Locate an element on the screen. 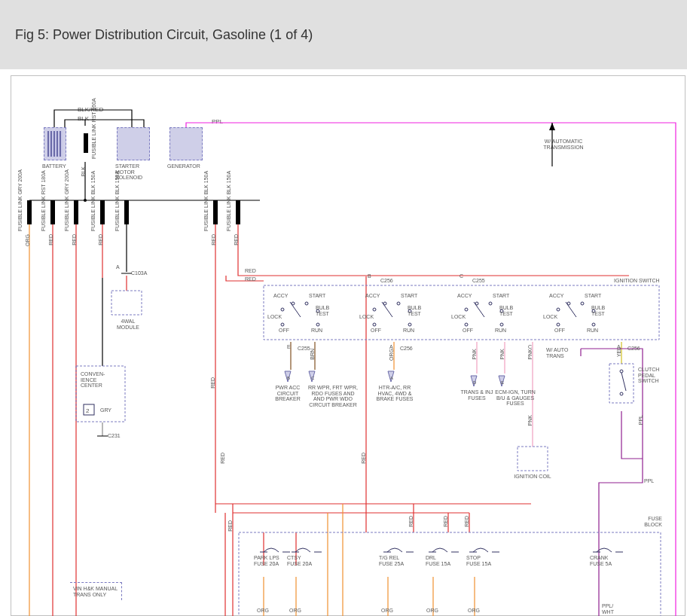 Image resolution: width=687 pixels, height=616 pixels. svg-text: D is located at coordinates (475, 383).